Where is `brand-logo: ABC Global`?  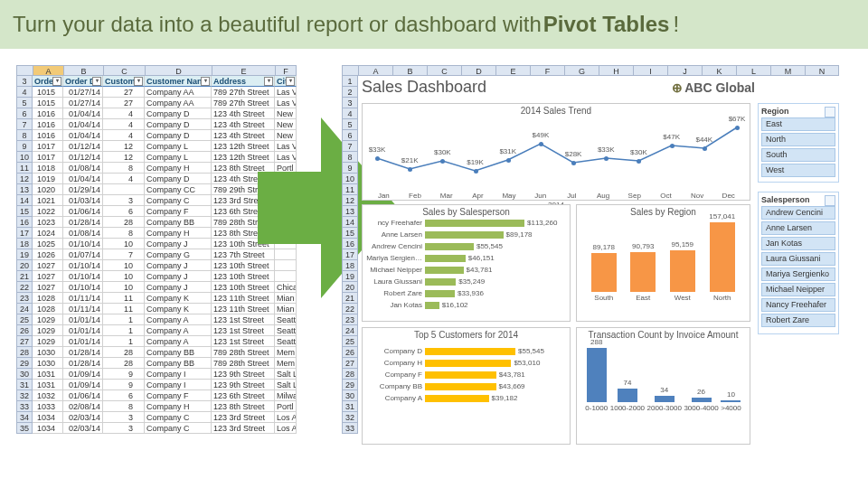 brand-logo: ABC Global is located at coordinates (713, 88).